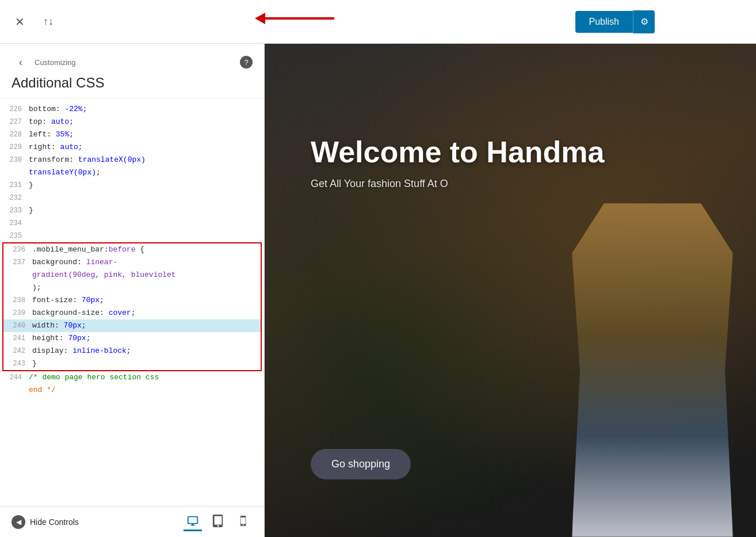  Describe the element at coordinates (132, 364) in the screenshot. I see `code-line: 243 }` at that location.